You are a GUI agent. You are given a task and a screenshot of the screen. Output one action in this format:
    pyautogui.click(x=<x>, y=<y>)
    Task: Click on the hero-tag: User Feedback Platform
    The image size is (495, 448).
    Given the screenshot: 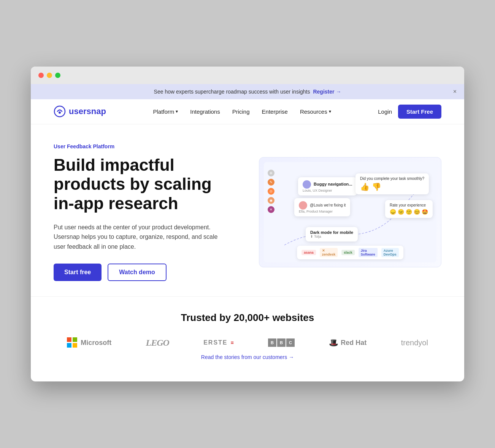 What is the action you would take?
    pyautogui.click(x=141, y=146)
    